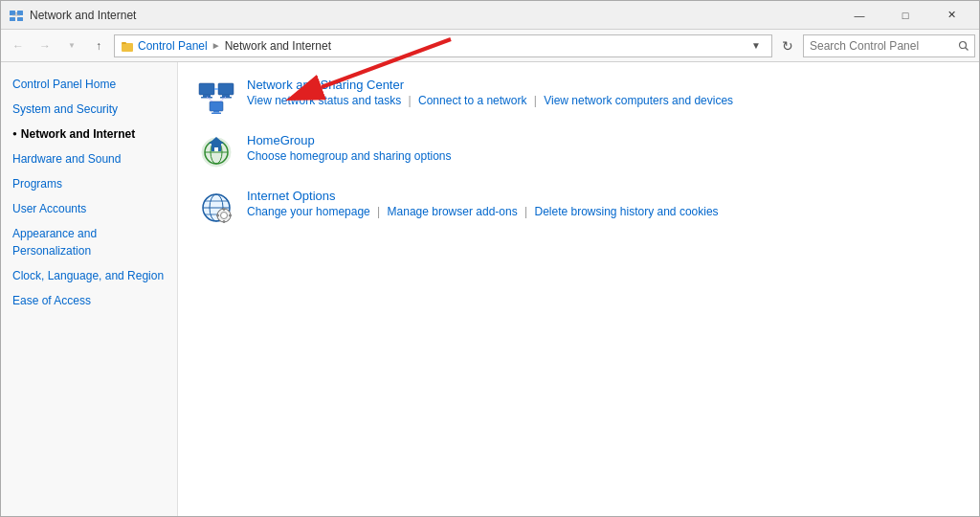 This screenshot has width=980, height=517. I want to click on sidebar-item-appearance: Appearance andPersonalization, so click(89, 242).